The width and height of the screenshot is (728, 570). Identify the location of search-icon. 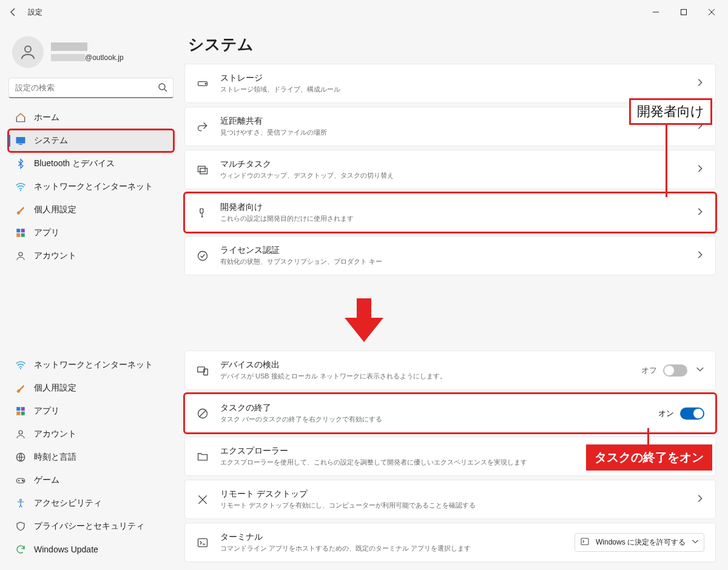
(163, 89).